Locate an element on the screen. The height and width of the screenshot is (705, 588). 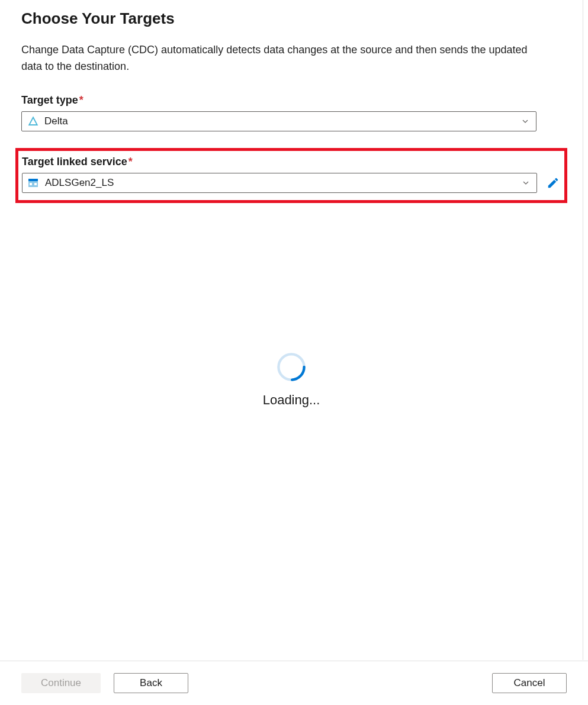
target-type-value: Delta is located at coordinates (283, 121).